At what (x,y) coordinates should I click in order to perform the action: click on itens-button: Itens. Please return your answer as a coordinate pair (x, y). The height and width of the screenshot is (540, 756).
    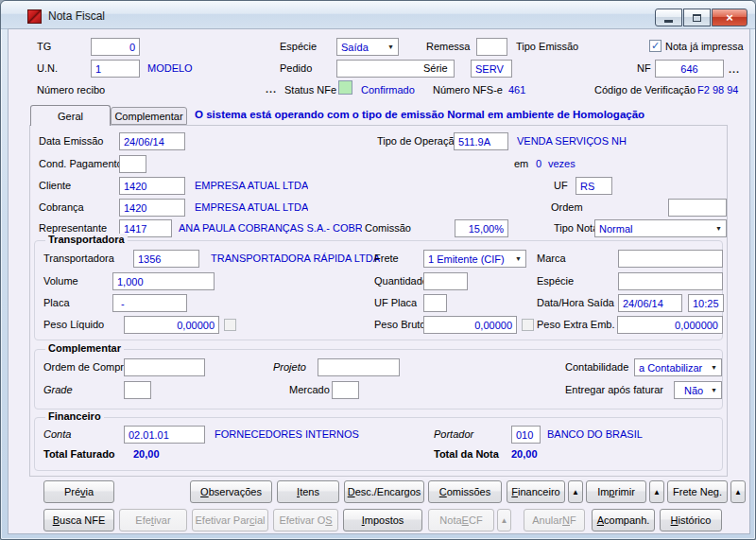
    Looking at the image, I should click on (308, 492).